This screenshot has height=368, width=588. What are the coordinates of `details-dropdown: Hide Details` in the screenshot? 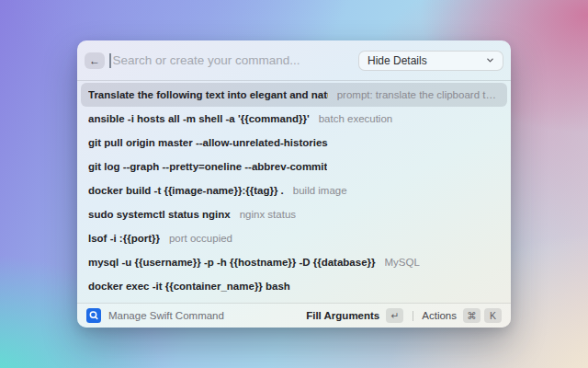 It's located at (431, 61).